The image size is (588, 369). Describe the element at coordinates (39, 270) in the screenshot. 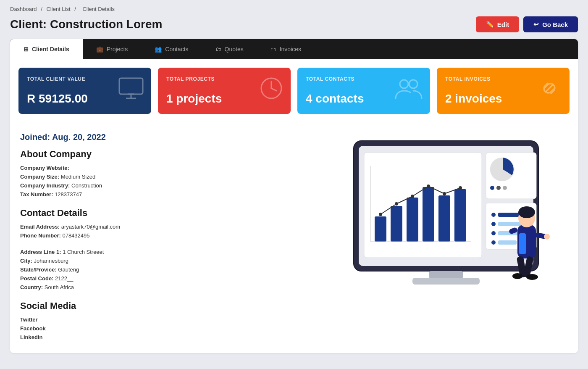

I see `state-label: State/Provice:` at that location.